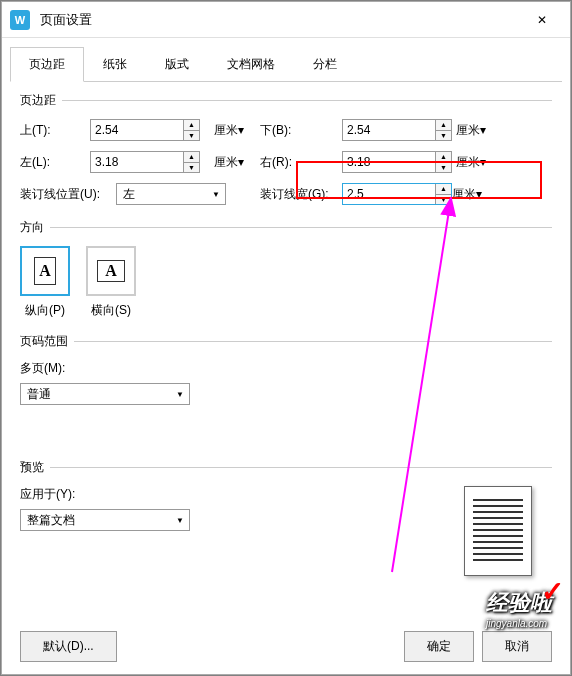 The height and width of the screenshot is (676, 572). What do you see at coordinates (286, 646) in the screenshot?
I see `footer: 默认(D)... 确定 取消` at bounding box center [286, 646].